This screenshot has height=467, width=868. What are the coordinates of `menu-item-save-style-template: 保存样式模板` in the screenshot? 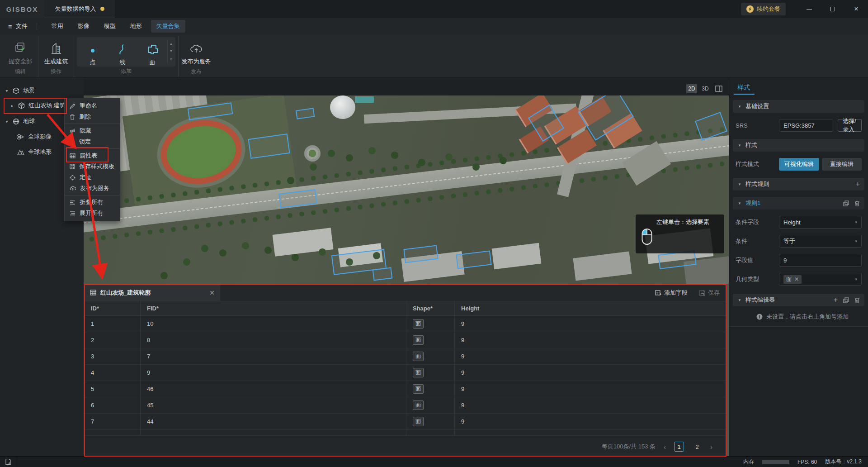 It's located at (92, 167).